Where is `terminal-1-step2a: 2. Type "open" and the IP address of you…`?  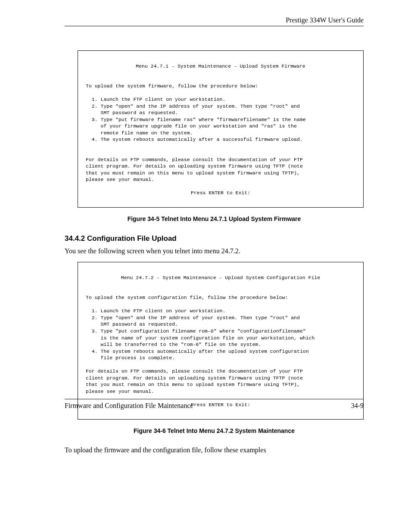
terminal-1-step2a: 2. Type "open" and the IP address of you… is located at coordinates (193, 106).